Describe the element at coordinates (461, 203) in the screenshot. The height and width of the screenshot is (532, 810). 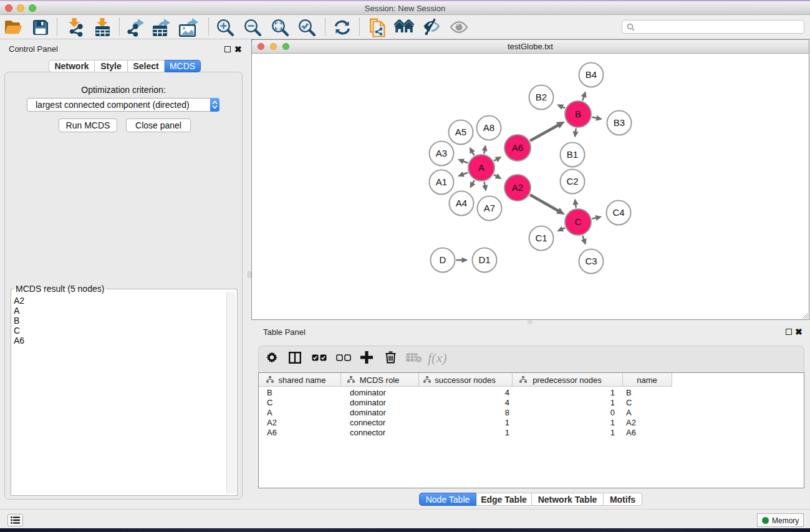
I see `svg-text: A4` at that location.